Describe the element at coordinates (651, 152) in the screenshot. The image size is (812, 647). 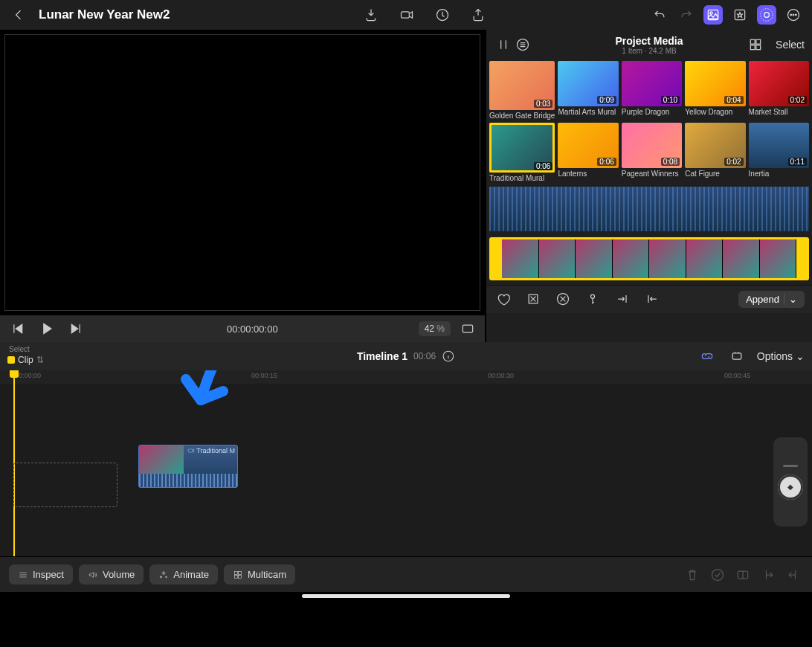
I see `media-clip: 0:08Pageant Winners` at that location.